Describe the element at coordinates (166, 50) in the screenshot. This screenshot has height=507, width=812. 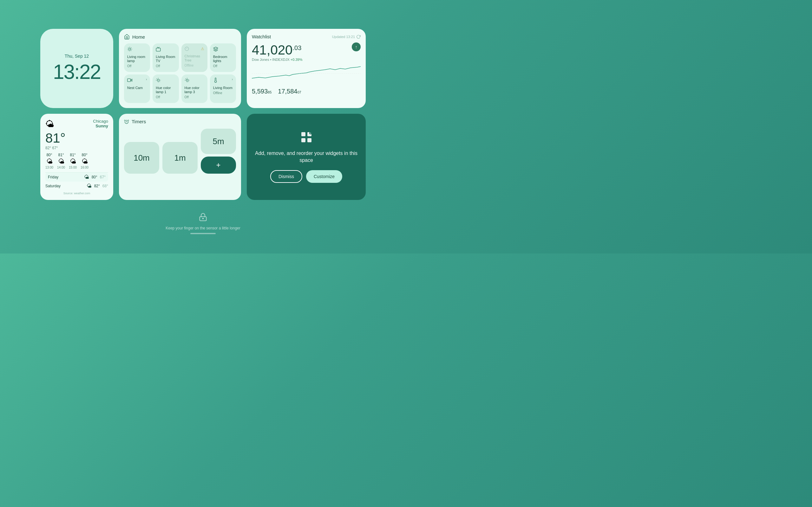
I see `tv-icon` at that location.